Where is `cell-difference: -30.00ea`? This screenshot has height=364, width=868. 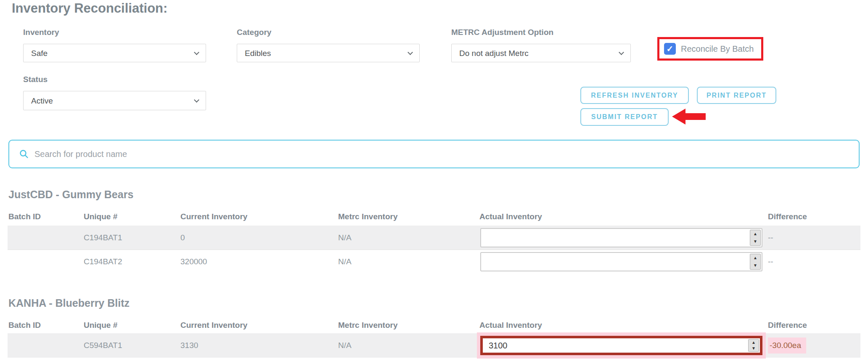 cell-difference: -30.00ea is located at coordinates (814, 345).